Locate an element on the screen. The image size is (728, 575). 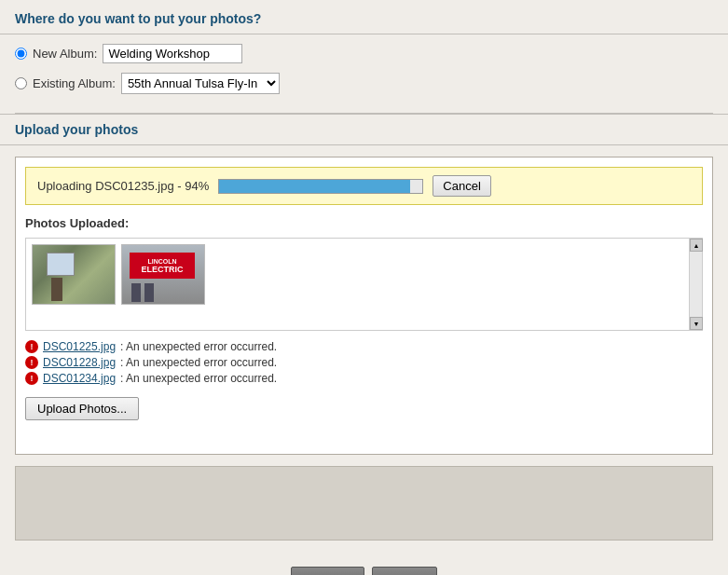
error-file-2: DSC01228.jpg is located at coordinates (79, 363).